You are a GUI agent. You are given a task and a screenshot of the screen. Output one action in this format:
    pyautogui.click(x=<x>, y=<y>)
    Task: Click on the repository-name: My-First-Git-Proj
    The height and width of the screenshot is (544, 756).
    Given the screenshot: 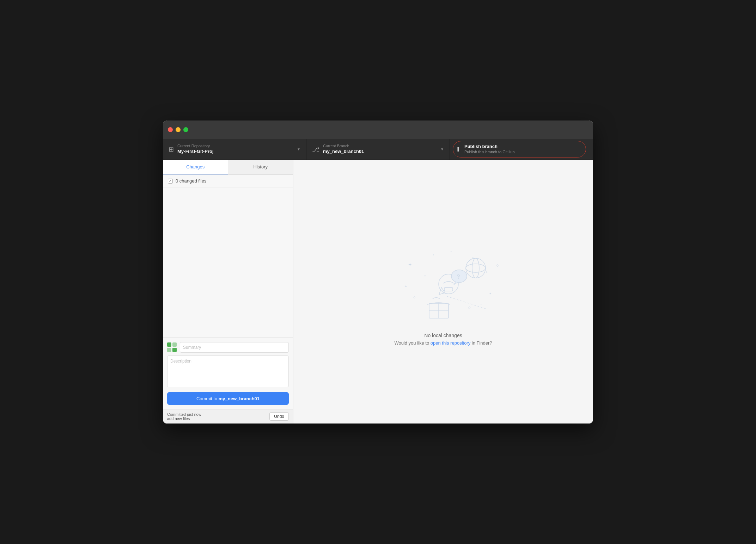 What is the action you would take?
    pyautogui.click(x=236, y=152)
    